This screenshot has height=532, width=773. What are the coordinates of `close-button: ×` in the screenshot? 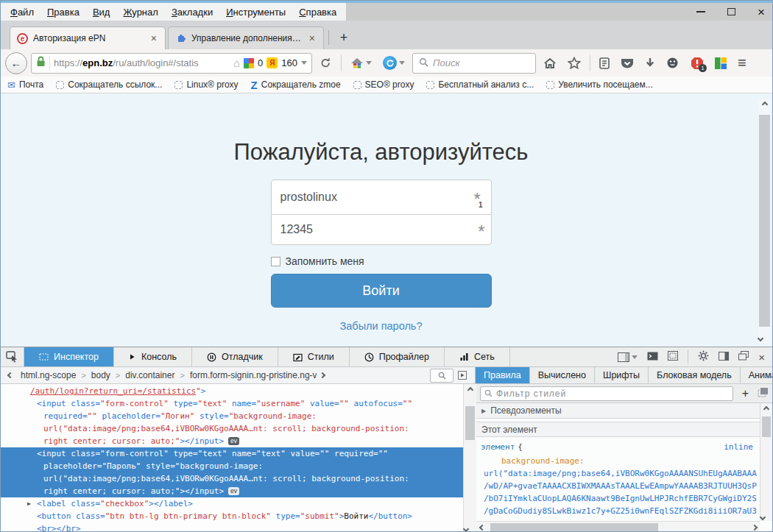 It's located at (761, 12).